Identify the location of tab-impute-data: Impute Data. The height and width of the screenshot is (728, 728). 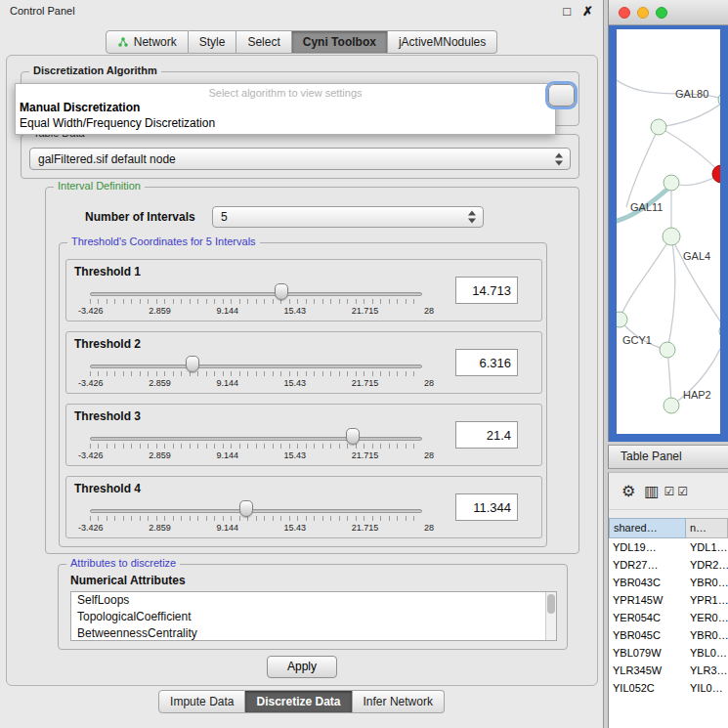
(201, 702).